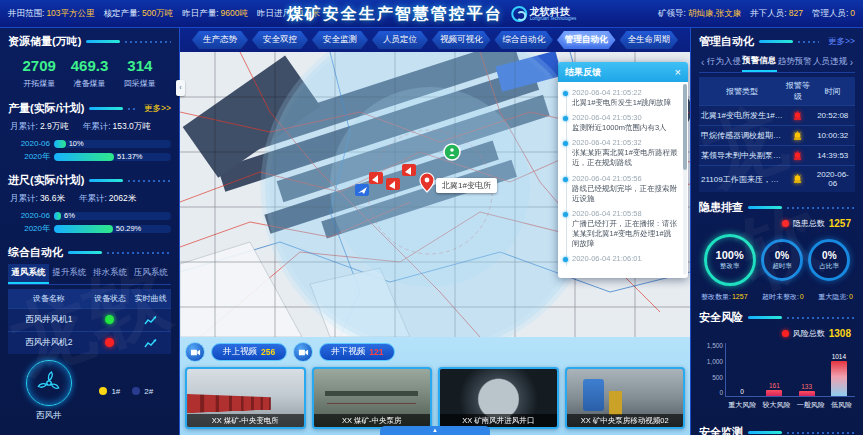  Describe the element at coordinates (49, 344) in the screenshot. I see `device-name: 西风井风机2` at that location.